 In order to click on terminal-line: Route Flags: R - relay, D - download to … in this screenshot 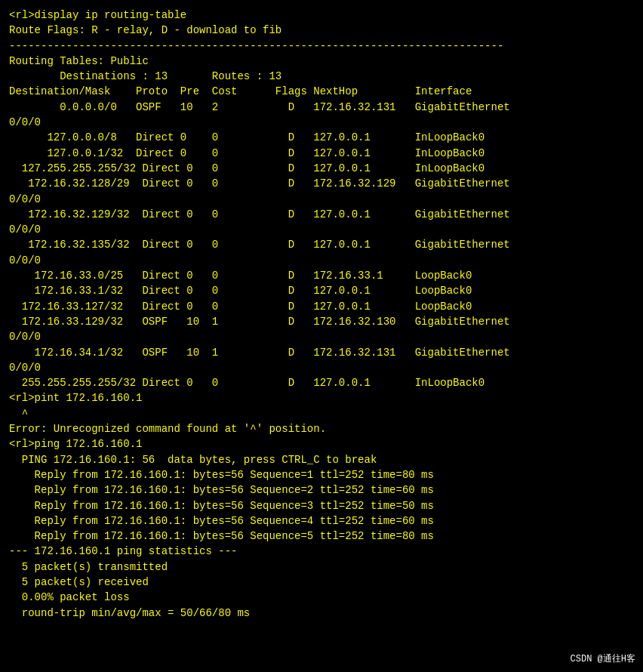, I will do `click(322, 30)`.